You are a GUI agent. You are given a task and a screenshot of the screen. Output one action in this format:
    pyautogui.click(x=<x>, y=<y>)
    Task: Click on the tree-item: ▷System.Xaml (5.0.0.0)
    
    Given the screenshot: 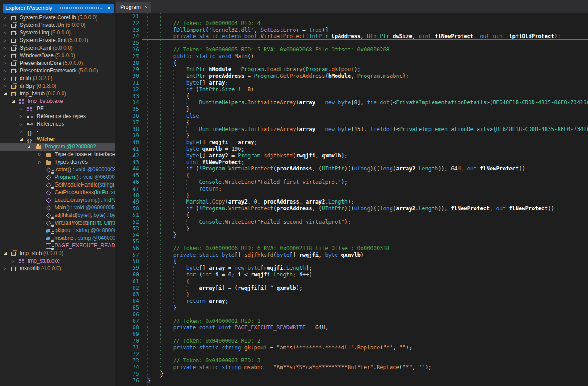 What is the action you would take?
    pyautogui.click(x=58, y=48)
    